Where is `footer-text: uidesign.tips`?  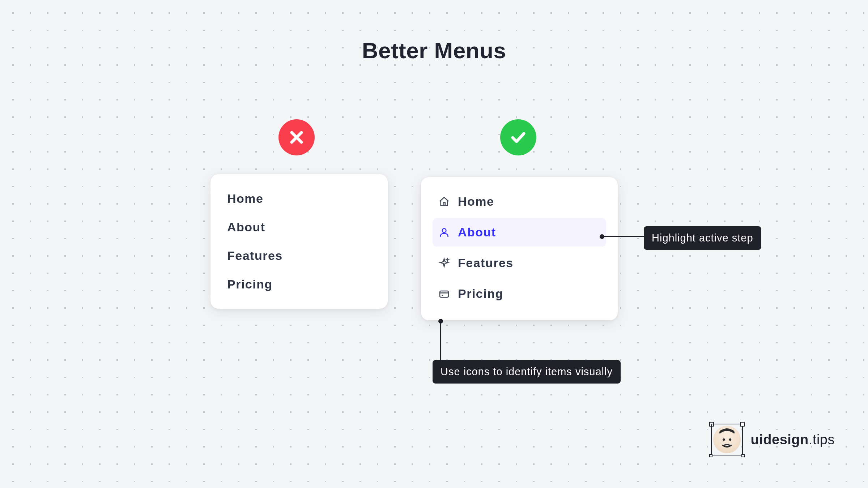 footer-text: uidesign.tips is located at coordinates (793, 440).